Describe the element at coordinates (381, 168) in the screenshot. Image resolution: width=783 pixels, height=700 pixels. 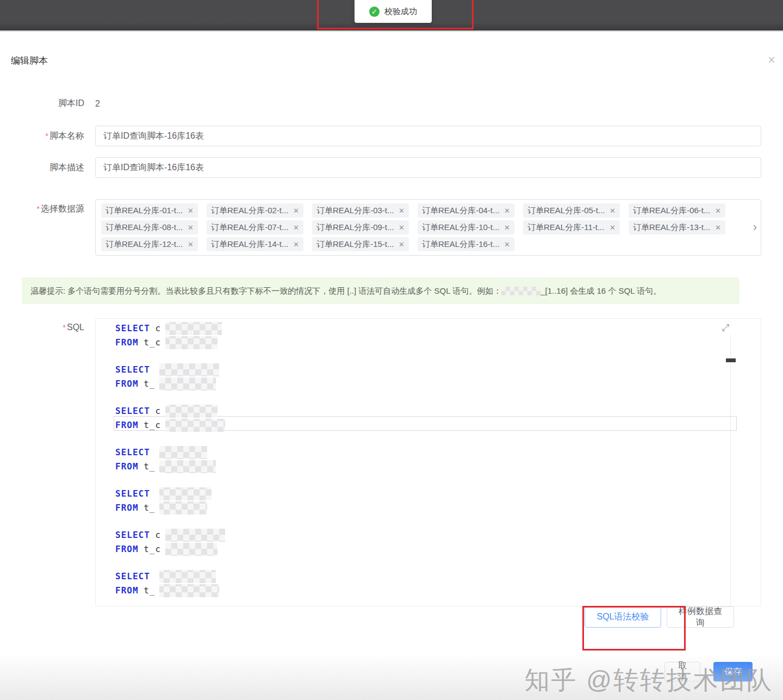
I see `script-desc-row: 脚本描述` at that location.